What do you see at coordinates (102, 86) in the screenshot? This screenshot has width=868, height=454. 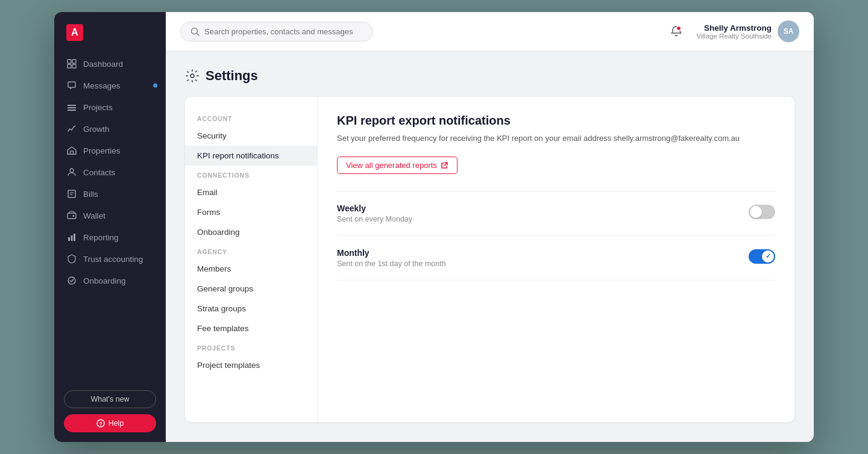 I see `sidebar-label-messages: Messages` at bounding box center [102, 86].